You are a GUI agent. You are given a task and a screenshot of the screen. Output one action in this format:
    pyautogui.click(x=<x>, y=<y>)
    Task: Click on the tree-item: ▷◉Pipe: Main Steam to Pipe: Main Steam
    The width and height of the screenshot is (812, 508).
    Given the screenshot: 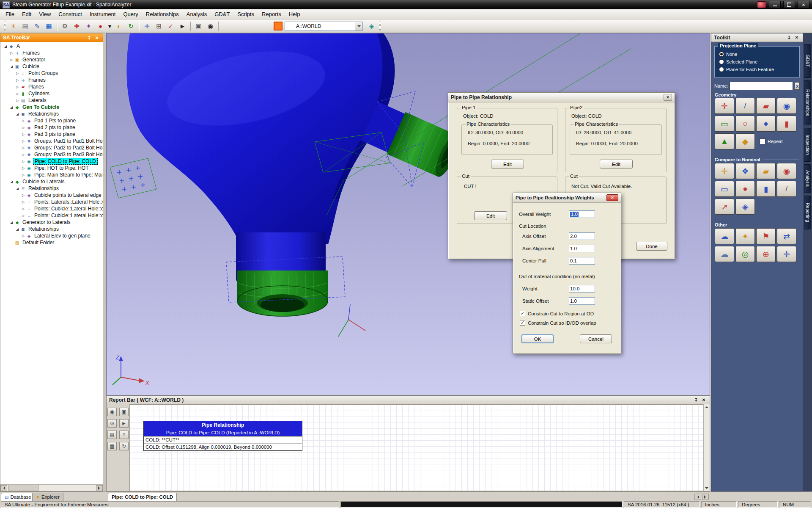 What is the action you would take?
    pyautogui.click(x=52, y=175)
    